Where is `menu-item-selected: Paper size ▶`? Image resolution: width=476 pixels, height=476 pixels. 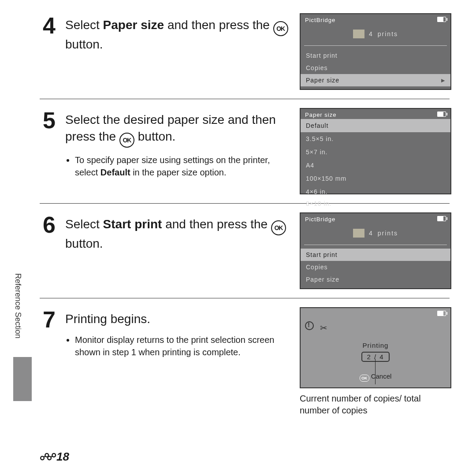 menu-item-selected: Paper size ▶ is located at coordinates (376, 80).